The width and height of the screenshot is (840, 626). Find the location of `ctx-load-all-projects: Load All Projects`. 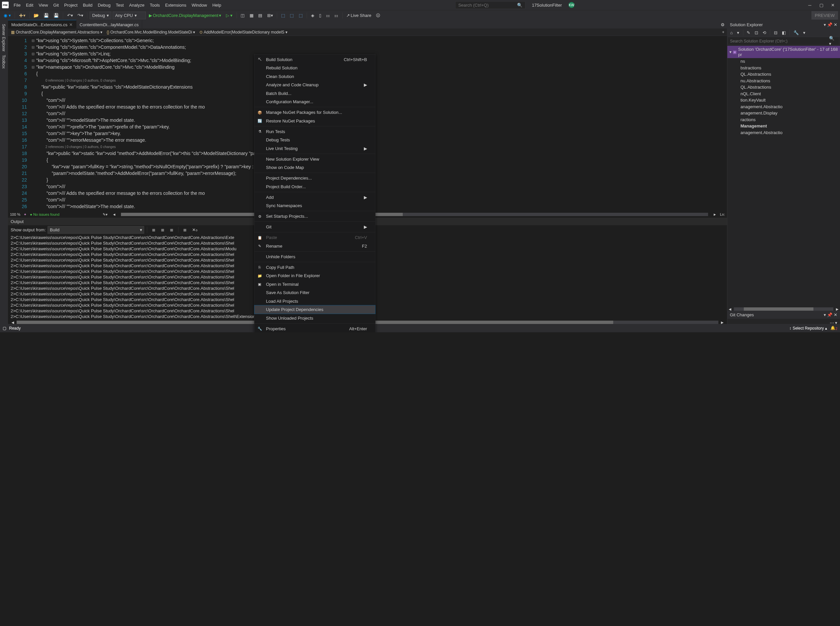

ctx-load-all-projects: Load All Projects is located at coordinates (315, 302).